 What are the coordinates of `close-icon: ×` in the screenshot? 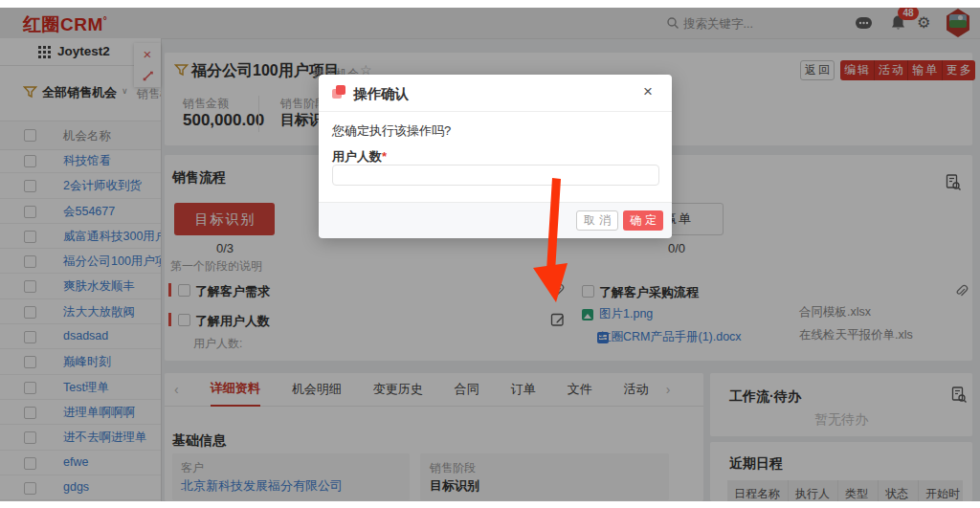 It's located at (648, 92).